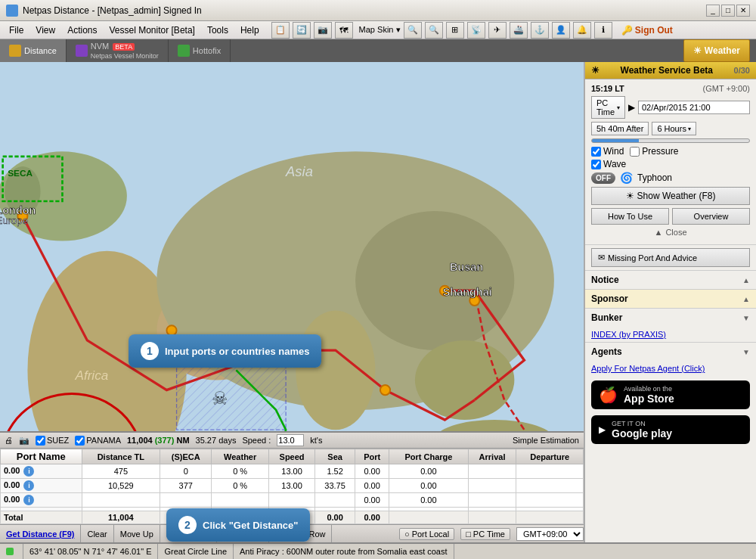  What do you see at coordinates (42, 501) in the screenshot?
I see `port-name-cell-3: 0.00 i` at bounding box center [42, 501].